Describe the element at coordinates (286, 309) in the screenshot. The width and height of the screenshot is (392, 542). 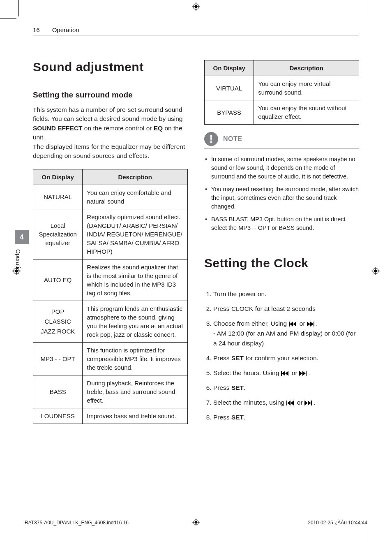
I see `step-item: Press CLOCK for at least 2 seconds` at that location.